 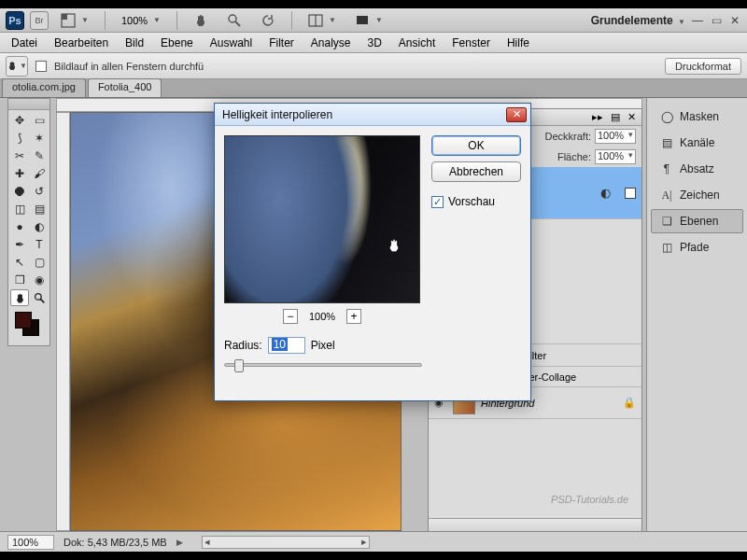 I want to click on window-minimize-button: —, so click(x=698, y=21).